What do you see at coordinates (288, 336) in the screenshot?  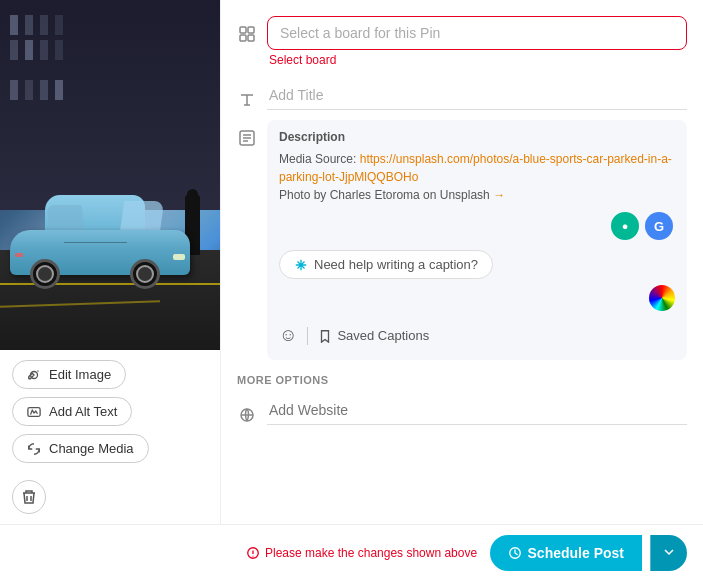 I see `emoji-button: ☺` at bounding box center [288, 336].